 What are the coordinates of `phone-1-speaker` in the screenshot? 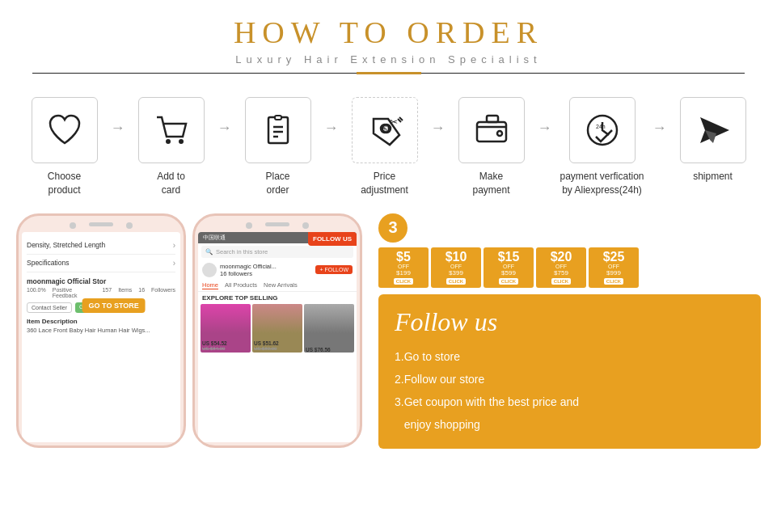 It's located at (101, 225).